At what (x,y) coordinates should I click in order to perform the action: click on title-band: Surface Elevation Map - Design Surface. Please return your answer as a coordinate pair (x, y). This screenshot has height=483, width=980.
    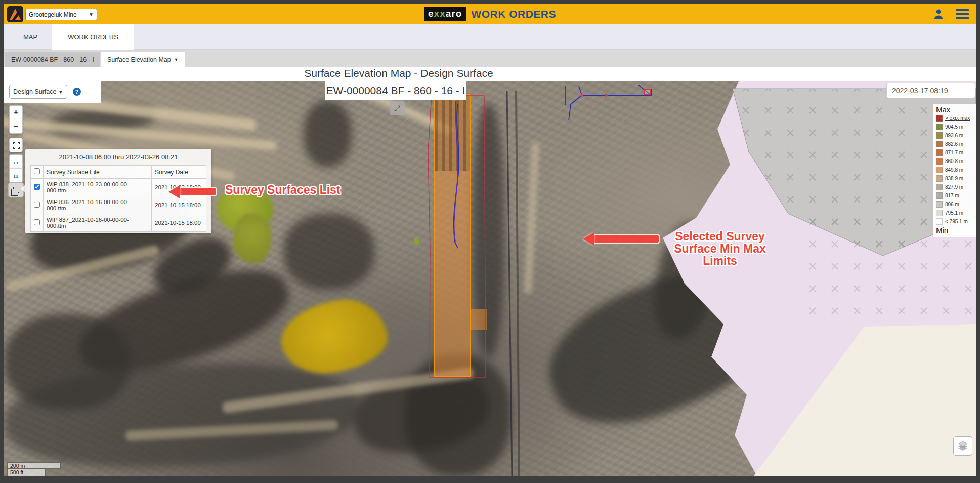
    Looking at the image, I should click on (490, 74).